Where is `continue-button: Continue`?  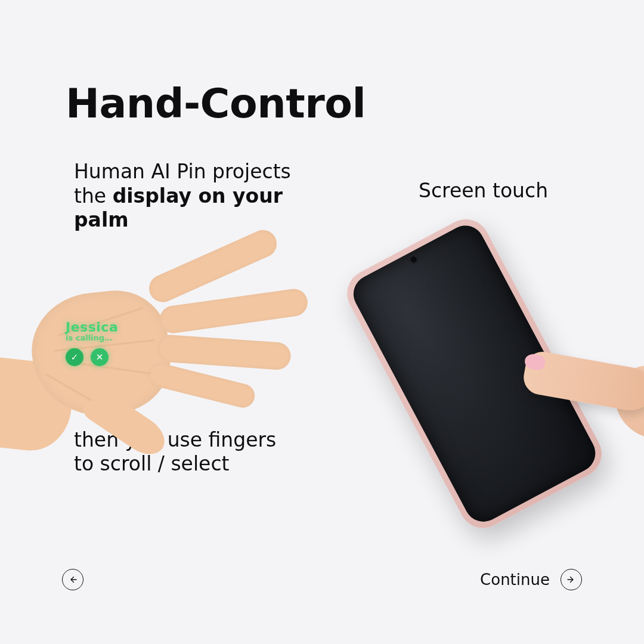 continue-button: Continue is located at coordinates (531, 580).